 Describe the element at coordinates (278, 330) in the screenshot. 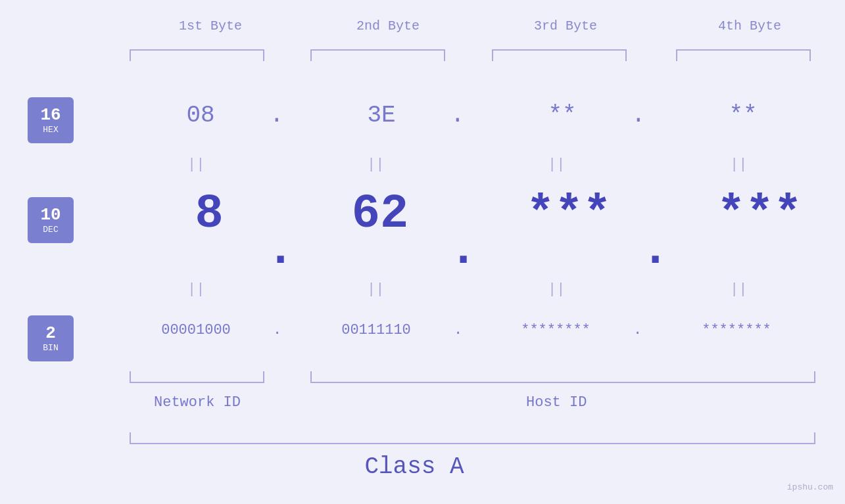

I see `bin-dot1: .` at that location.